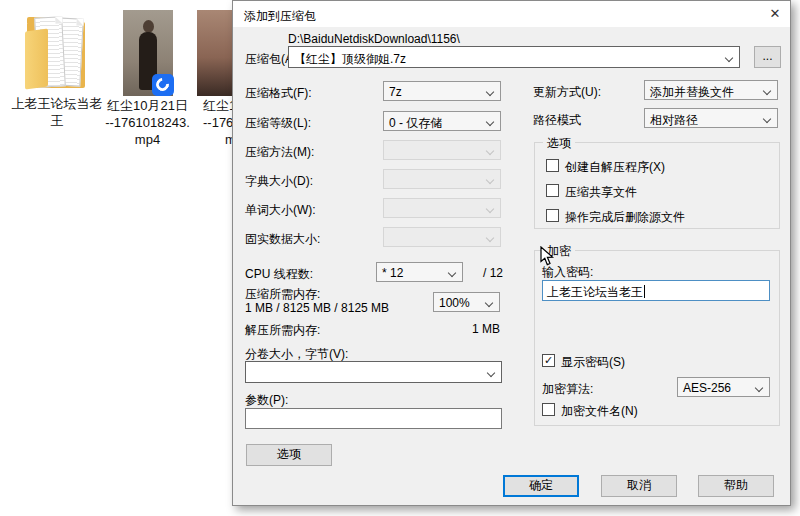  I want to click on update-mode-value: 添加并替换文件, so click(692, 92).